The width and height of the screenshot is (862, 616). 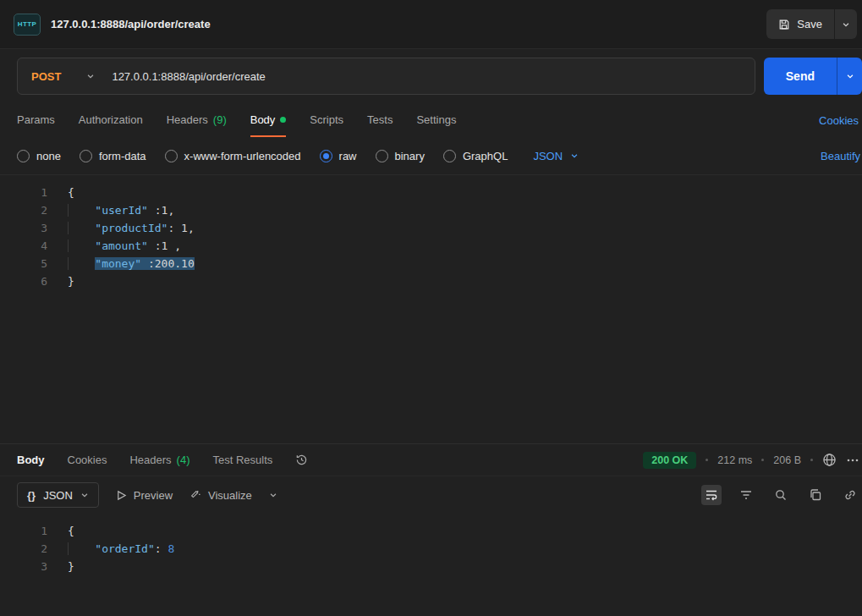 What do you see at coordinates (734, 460) in the screenshot?
I see `response-time: 212 ms` at bounding box center [734, 460].